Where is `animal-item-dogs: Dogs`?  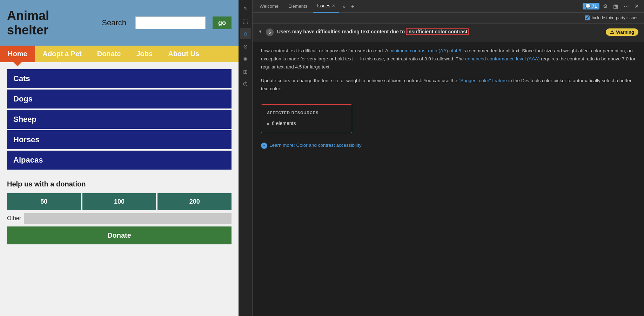
animal-item-dogs: Dogs is located at coordinates (119, 99).